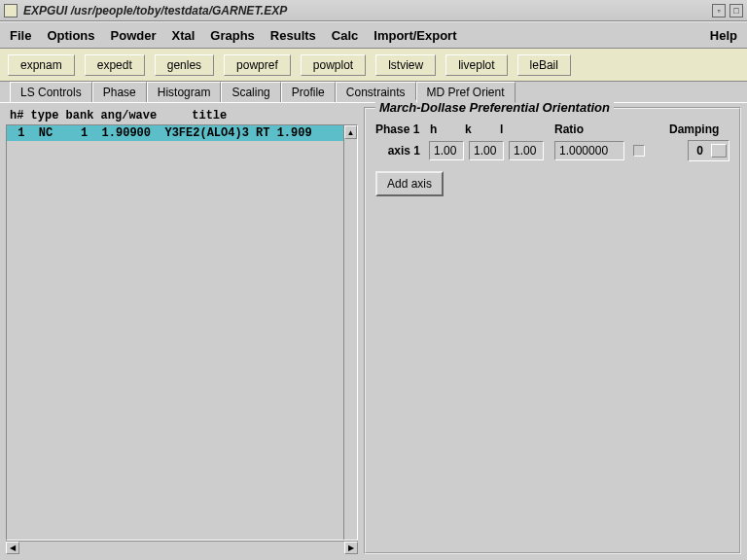  I want to click on horizontal-scrollbar: ◀ ▶, so click(182, 547).